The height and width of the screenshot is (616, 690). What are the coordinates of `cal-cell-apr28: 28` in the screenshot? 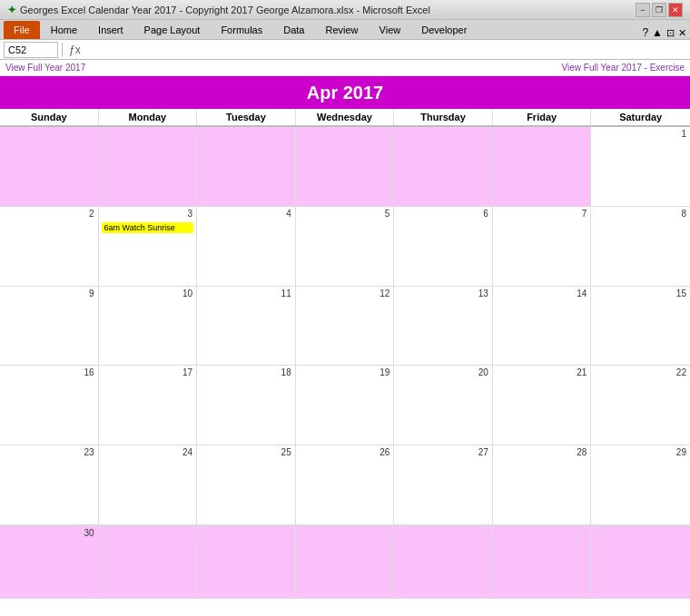 It's located at (543, 485).